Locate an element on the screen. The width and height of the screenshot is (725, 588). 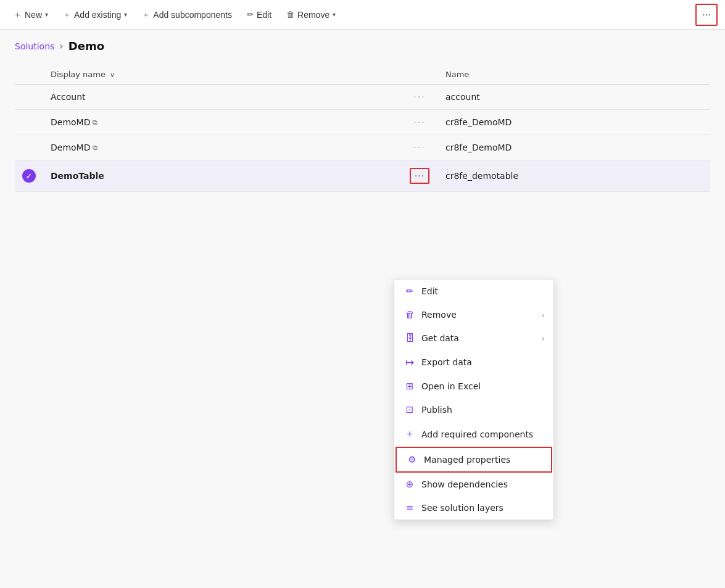
table-row-selected: ✓ DemoTable ··· cr8fe_demotable is located at coordinates (363, 176).